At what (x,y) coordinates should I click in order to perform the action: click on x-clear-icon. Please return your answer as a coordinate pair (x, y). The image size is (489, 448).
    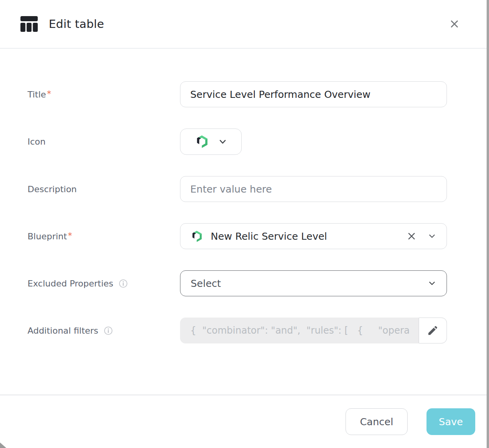
    Looking at the image, I should click on (412, 236).